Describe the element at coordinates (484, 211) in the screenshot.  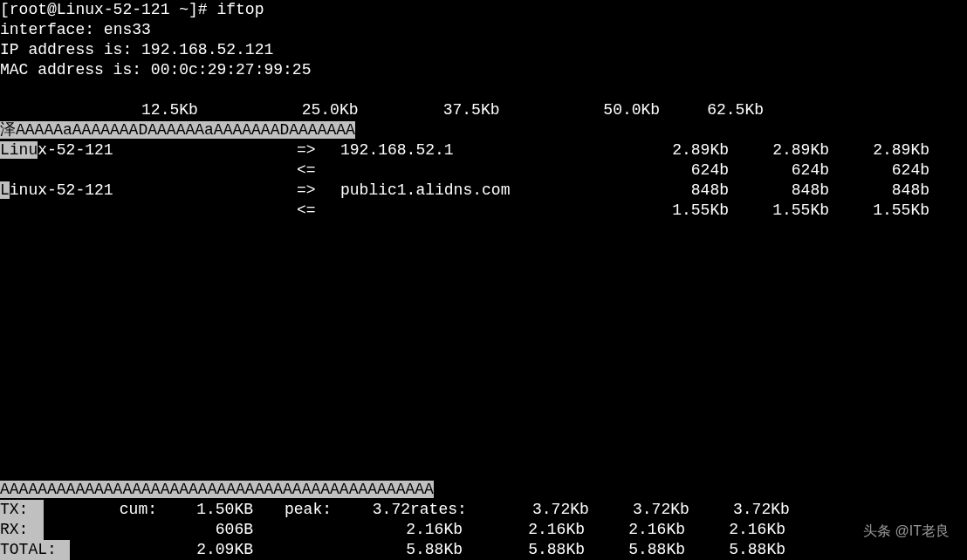
I see `connection-row-rx: <= 1.55Kb 1.55Kb 1.55Kb` at that location.